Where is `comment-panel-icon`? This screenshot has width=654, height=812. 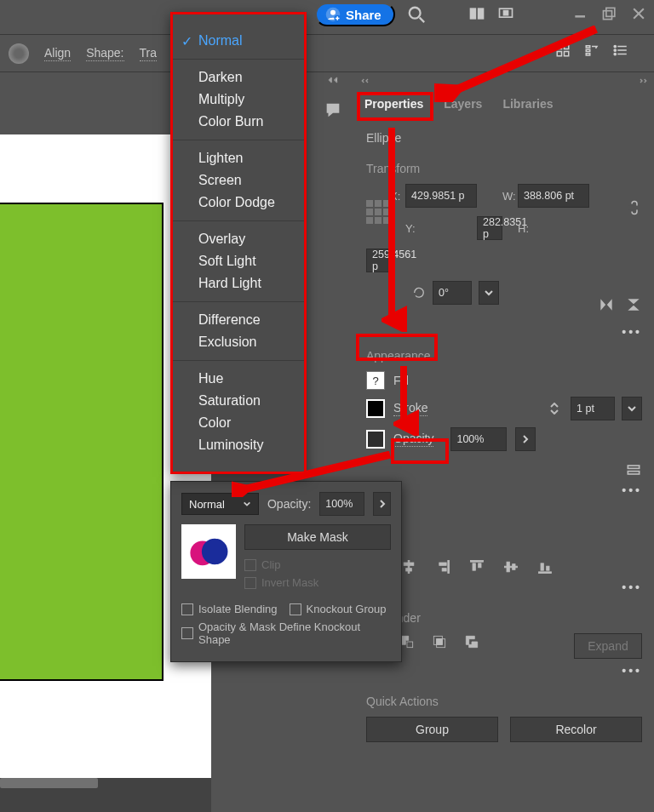
comment-panel-icon is located at coordinates (333, 110).